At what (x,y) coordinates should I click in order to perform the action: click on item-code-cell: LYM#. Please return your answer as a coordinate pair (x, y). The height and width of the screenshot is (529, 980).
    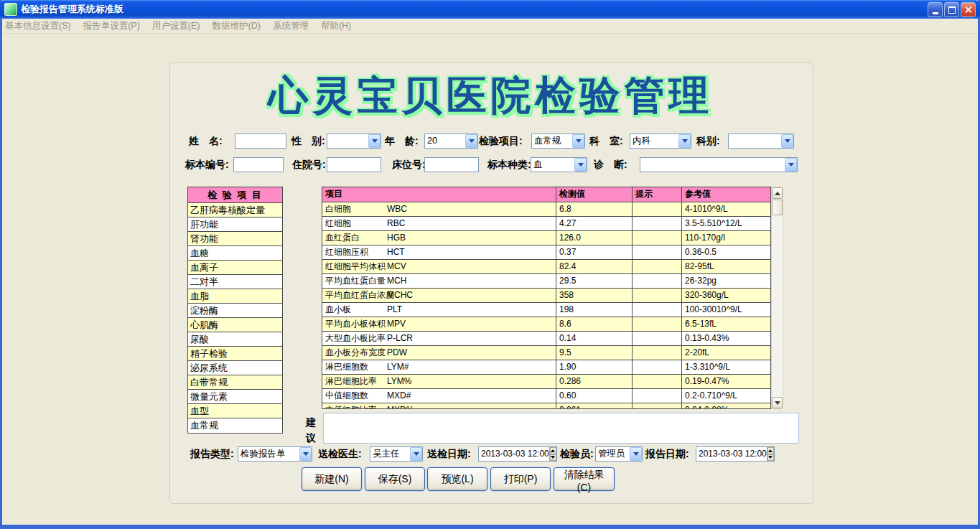
    Looking at the image, I should click on (398, 367).